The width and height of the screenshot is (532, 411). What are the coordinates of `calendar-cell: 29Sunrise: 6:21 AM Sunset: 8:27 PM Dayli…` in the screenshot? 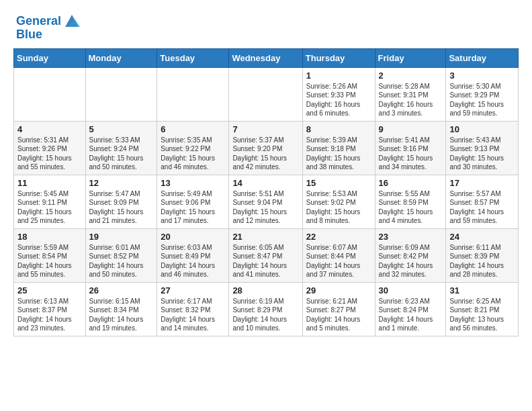 It's located at (339, 309).